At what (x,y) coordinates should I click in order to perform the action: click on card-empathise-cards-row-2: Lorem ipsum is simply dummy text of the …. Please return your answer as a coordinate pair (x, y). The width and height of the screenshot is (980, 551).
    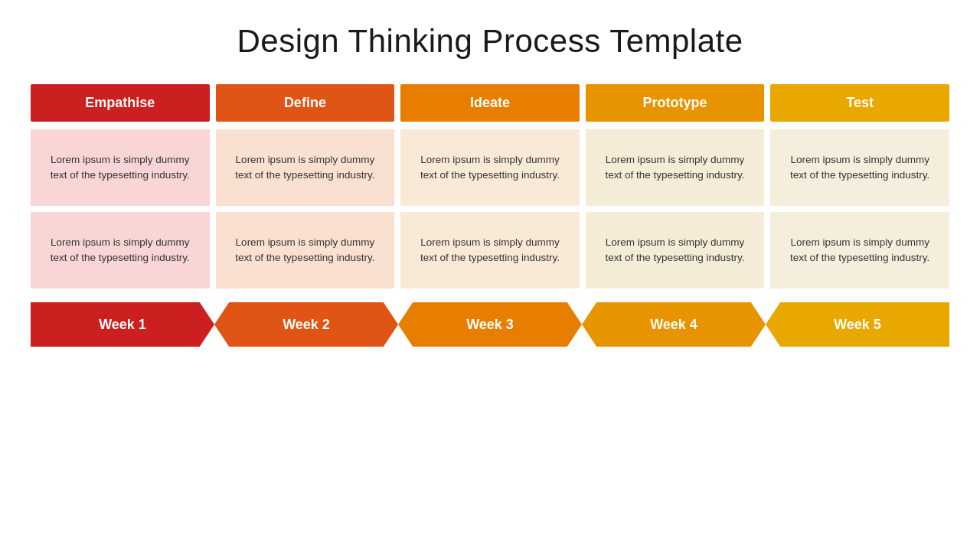
    Looking at the image, I should click on (120, 250).